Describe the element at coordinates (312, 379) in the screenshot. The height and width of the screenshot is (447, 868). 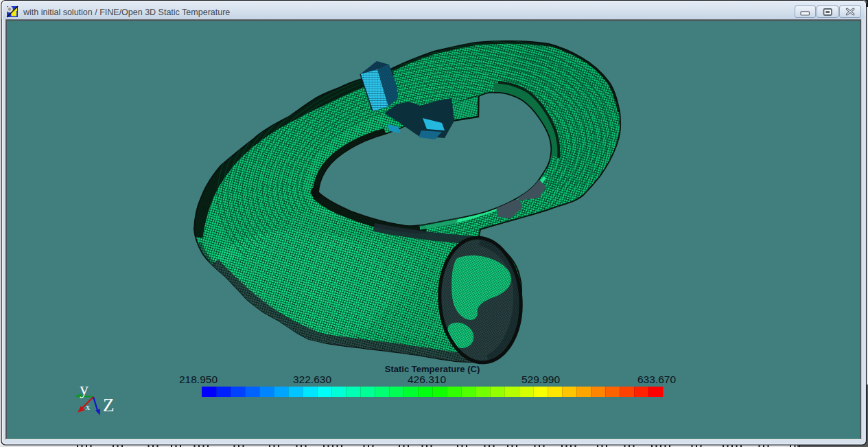
I see `svg-text: 322.630` at that location.